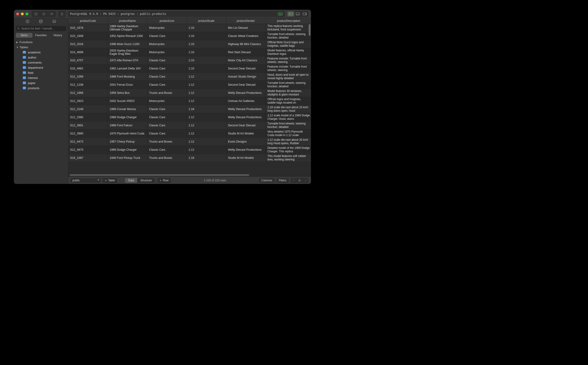  What do you see at coordinates (190, 44) in the screenshot?
I see `table-row: S10_20161996 Moto Guzzi 1100iMotorcycles…` at bounding box center [190, 44].